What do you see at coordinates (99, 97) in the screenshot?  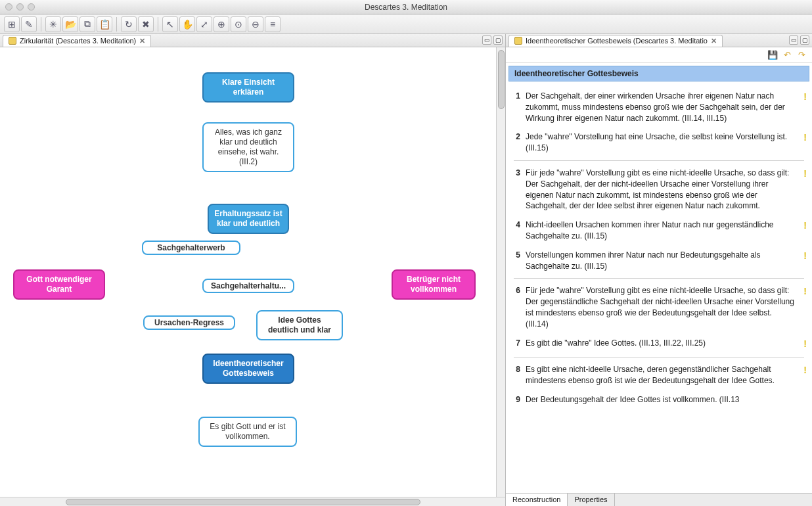 I see `diagram-edges` at bounding box center [99, 97].